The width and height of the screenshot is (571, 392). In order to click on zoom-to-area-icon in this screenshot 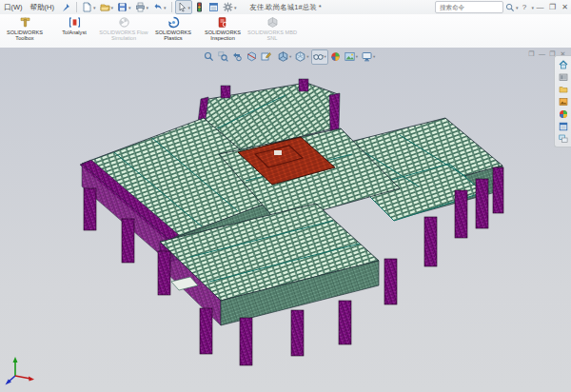, I will do `click(223, 57)`.